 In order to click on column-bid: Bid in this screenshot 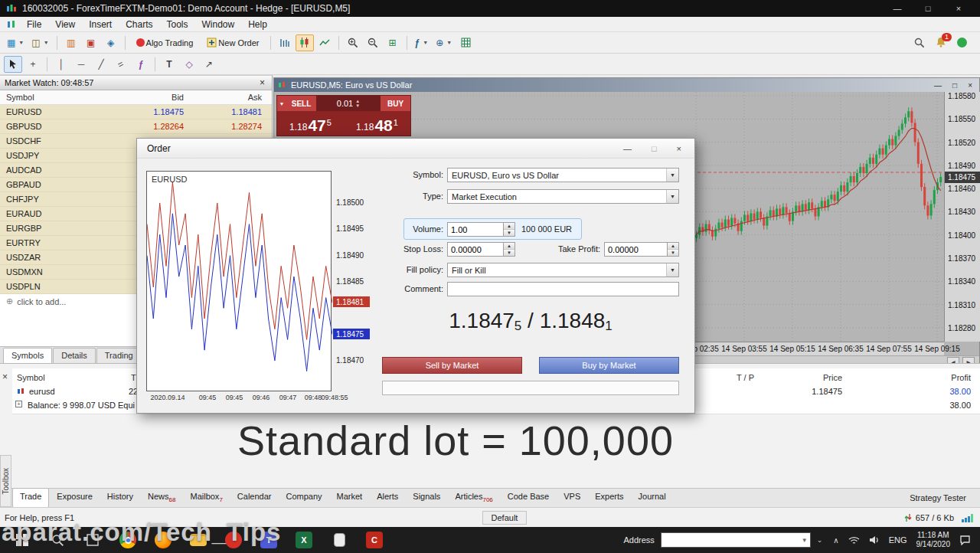, I will do `click(150, 97)`.